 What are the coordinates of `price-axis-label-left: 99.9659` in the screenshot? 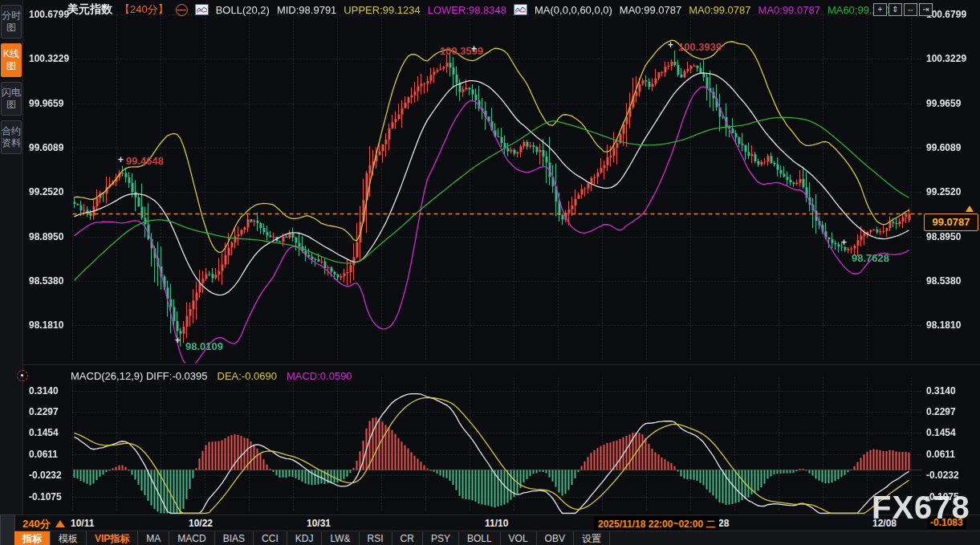 It's located at (47, 104).